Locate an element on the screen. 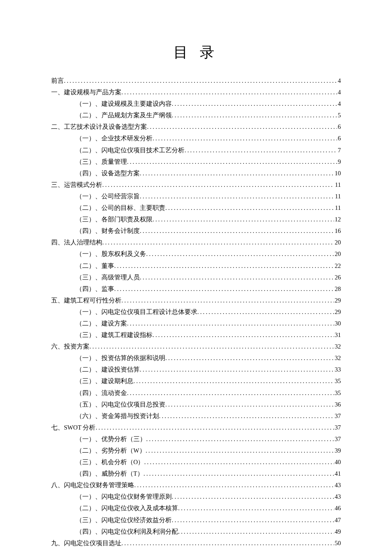 This screenshot has width=392, height=555. toc-entry-label: （一）、企业技术研发分析 is located at coordinates (114, 138).